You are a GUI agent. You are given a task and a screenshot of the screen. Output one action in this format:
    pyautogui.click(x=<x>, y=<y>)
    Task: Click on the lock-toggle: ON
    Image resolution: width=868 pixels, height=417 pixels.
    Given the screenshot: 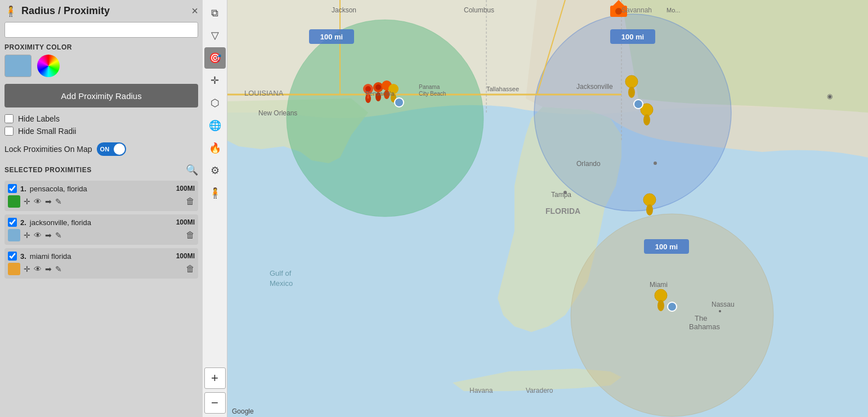 What is the action you would take?
    pyautogui.click(x=111, y=149)
    